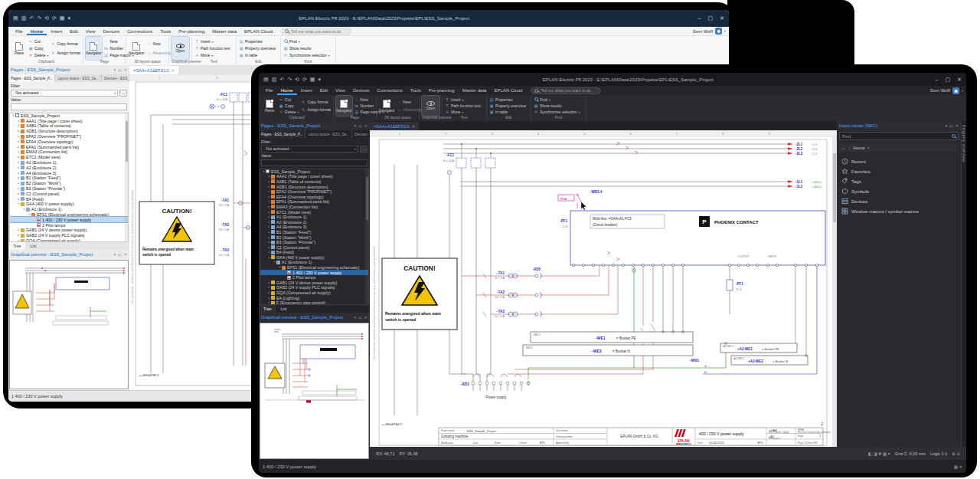 This screenshot has width=980, height=479. What do you see at coordinates (430, 106) in the screenshot?
I see `preview-open-button: Open` at bounding box center [430, 106].